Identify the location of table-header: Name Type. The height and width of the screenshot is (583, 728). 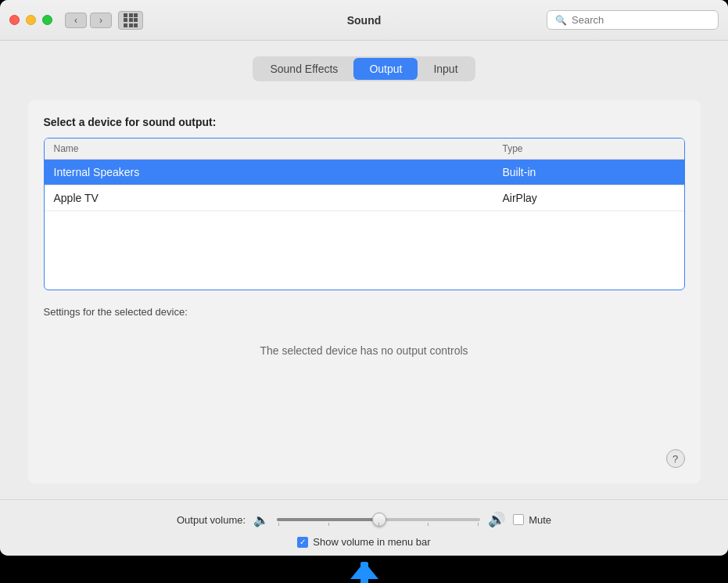
(364, 149).